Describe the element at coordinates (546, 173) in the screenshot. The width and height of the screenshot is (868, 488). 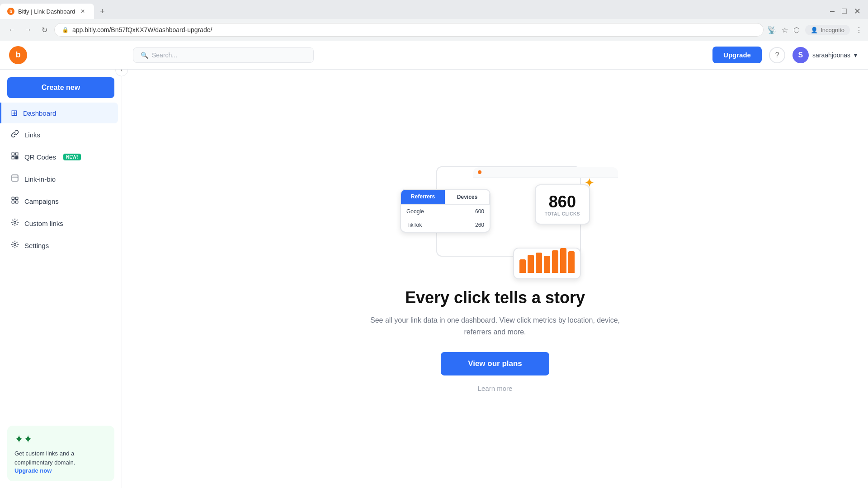
I see `screen-bar` at that location.